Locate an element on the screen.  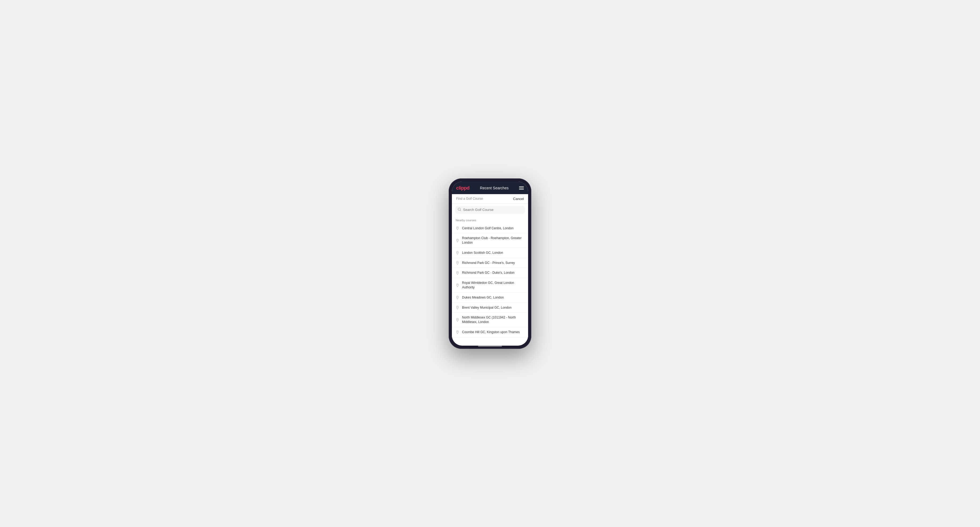
app-logo: clippd is located at coordinates (463, 188).